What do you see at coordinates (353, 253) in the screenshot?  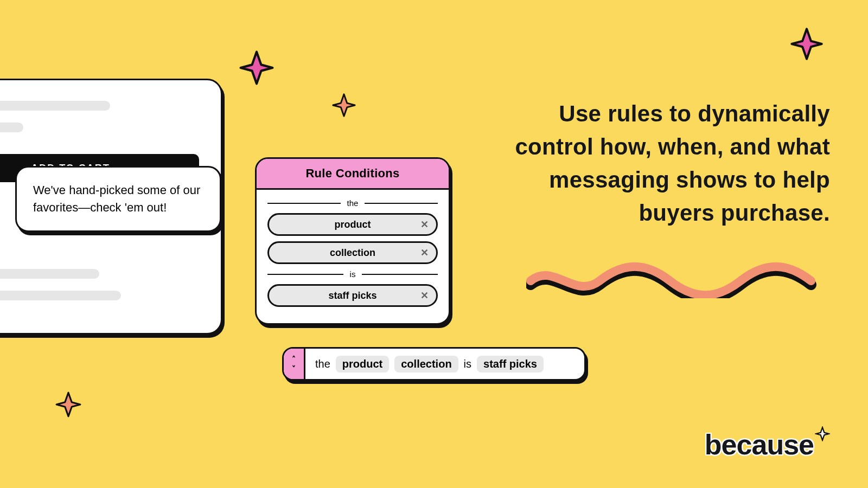 I see `rule-option-collection: collection ✕` at bounding box center [353, 253].